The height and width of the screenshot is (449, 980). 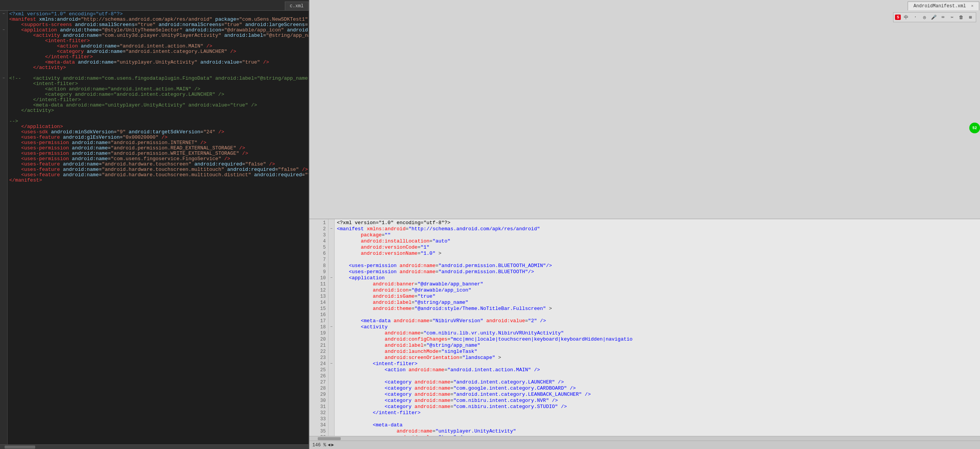 What do you see at coordinates (934, 17) in the screenshot?
I see `mic-icon: 🎤` at bounding box center [934, 17].